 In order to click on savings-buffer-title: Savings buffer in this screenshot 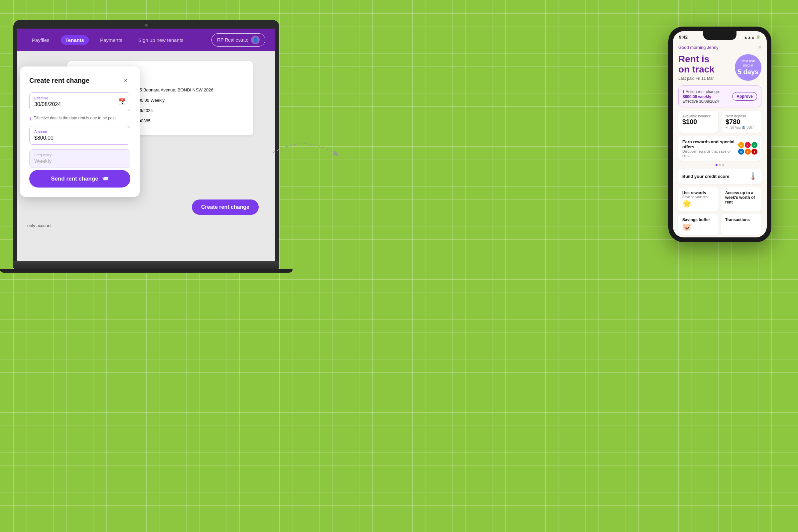, I will do `click(698, 220)`.